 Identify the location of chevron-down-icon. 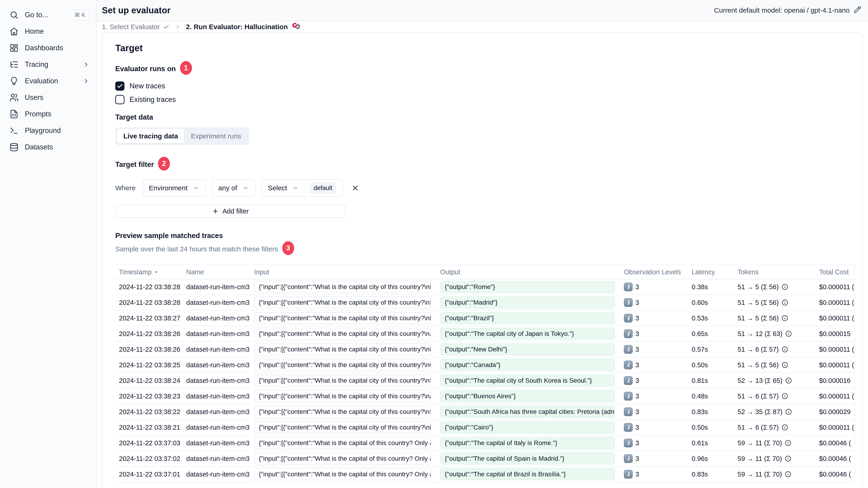
(196, 188).